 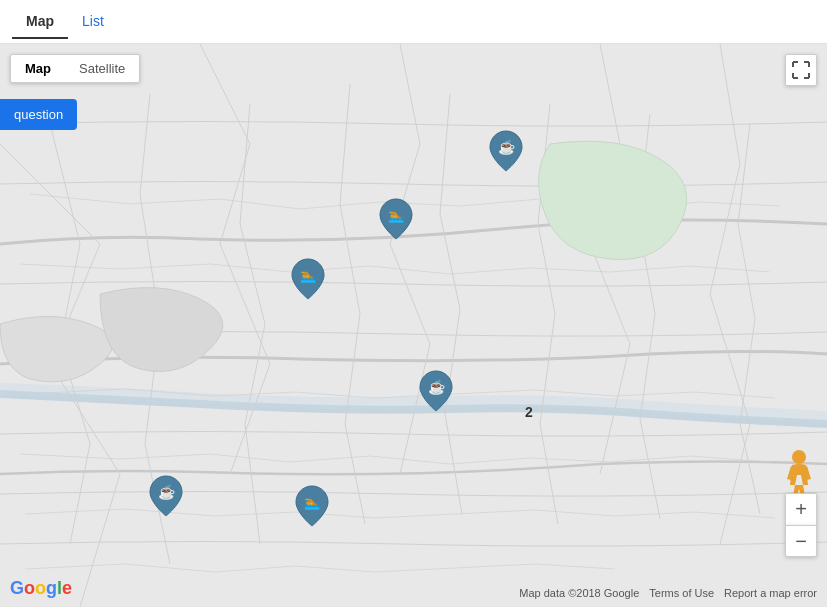 I want to click on map-type-map-button: Map, so click(x=38, y=68).